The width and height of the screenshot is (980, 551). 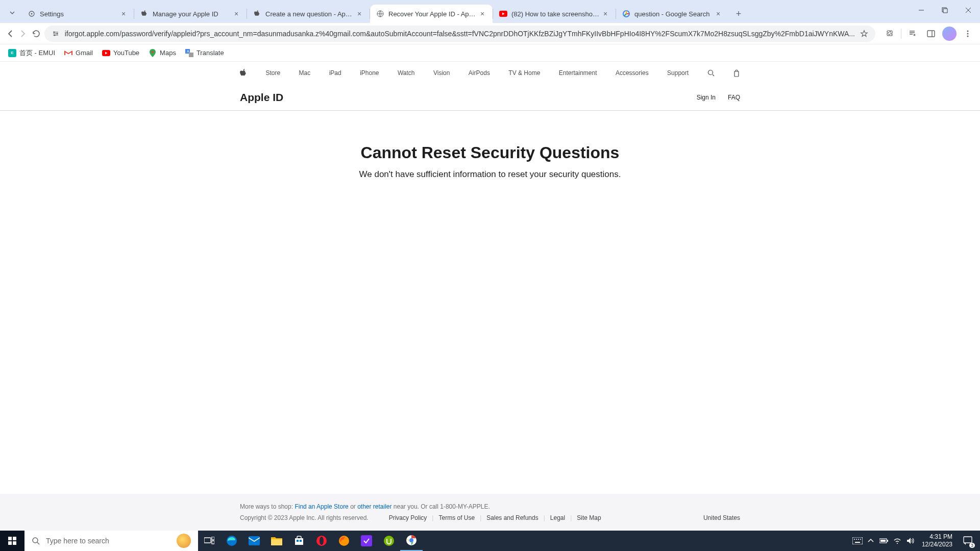 What do you see at coordinates (931, 34) in the screenshot?
I see `side-panel-icon` at bounding box center [931, 34].